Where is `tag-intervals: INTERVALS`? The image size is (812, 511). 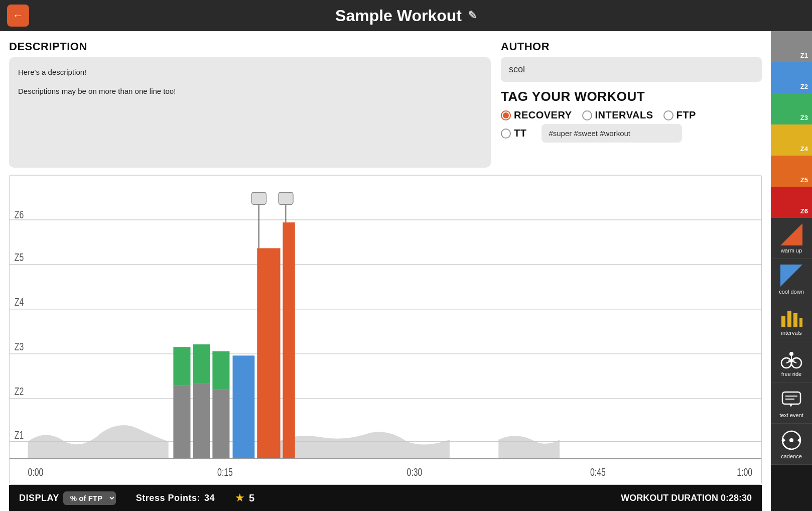 tag-intervals: INTERVALS is located at coordinates (618, 115).